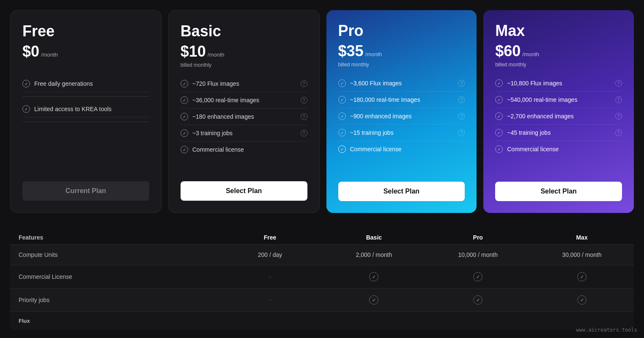 Image resolution: width=644 pixels, height=338 pixels. What do you see at coordinates (559, 31) in the screenshot?
I see `plan-title-max: Max` at bounding box center [559, 31].